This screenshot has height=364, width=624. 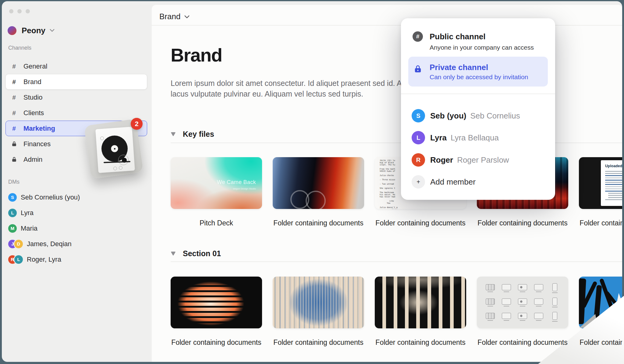 I want to click on plus-icon, so click(x=418, y=182).